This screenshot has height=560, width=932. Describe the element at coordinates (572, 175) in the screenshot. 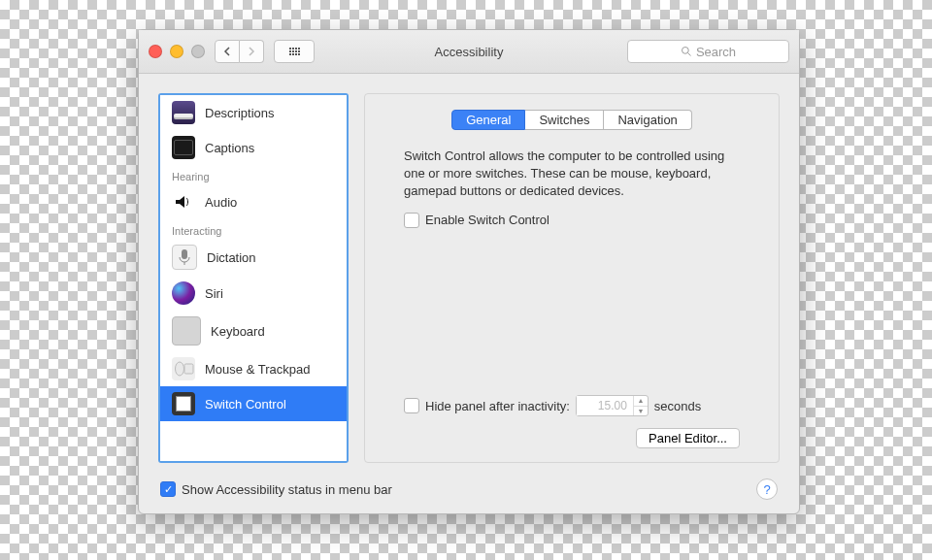

I see `panel-description: Switch Control allows the computer to be…` at that location.